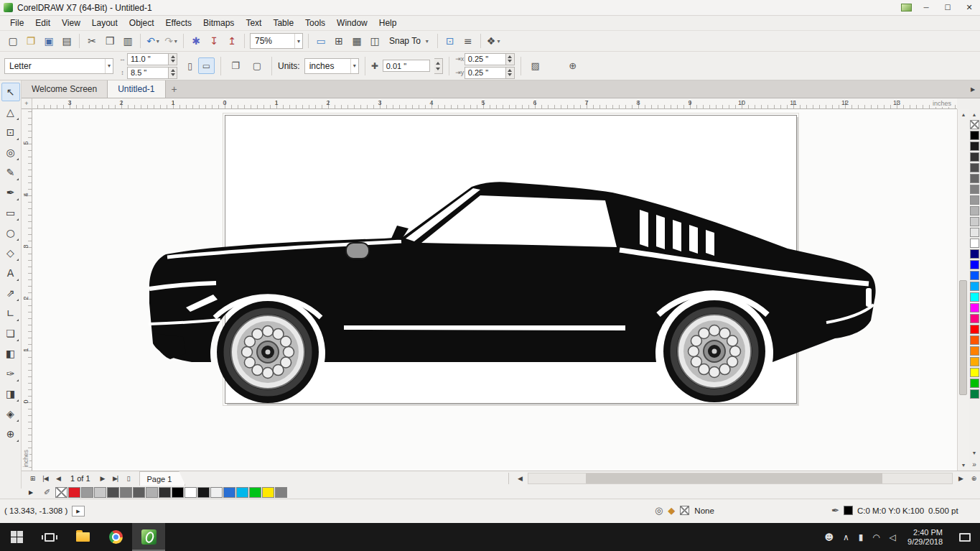 The height and width of the screenshot is (551, 980). I want to click on color-eyedropper-tool: ✑, so click(11, 374).